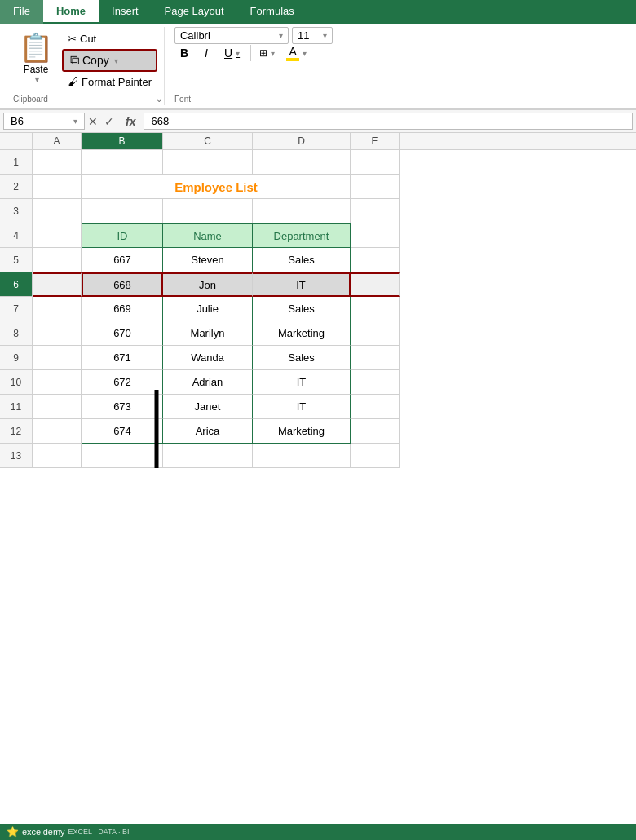  I want to click on cell-a8, so click(57, 334).